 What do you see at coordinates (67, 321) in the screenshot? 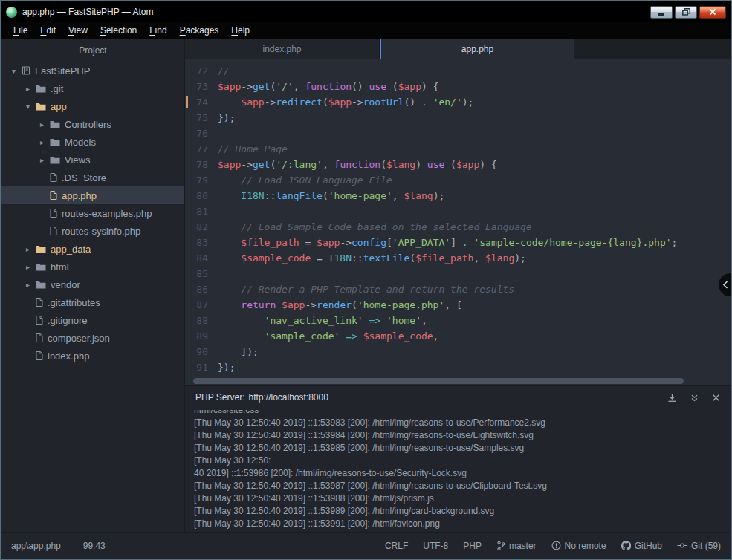
I see `tree-item-label: .gitignore` at bounding box center [67, 321].